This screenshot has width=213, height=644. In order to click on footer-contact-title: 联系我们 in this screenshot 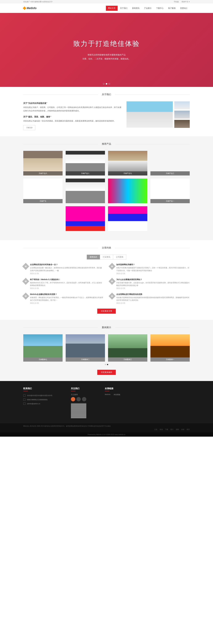, I will do `click(38, 388)`.